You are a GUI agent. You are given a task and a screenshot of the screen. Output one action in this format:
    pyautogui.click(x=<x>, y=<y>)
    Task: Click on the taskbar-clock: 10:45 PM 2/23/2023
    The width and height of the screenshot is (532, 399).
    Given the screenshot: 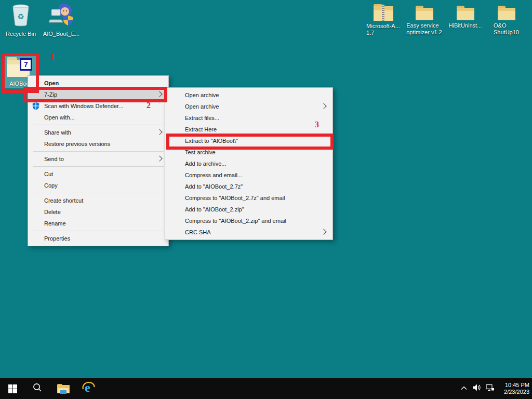 What is the action you would take?
    pyautogui.click(x=516, y=389)
    